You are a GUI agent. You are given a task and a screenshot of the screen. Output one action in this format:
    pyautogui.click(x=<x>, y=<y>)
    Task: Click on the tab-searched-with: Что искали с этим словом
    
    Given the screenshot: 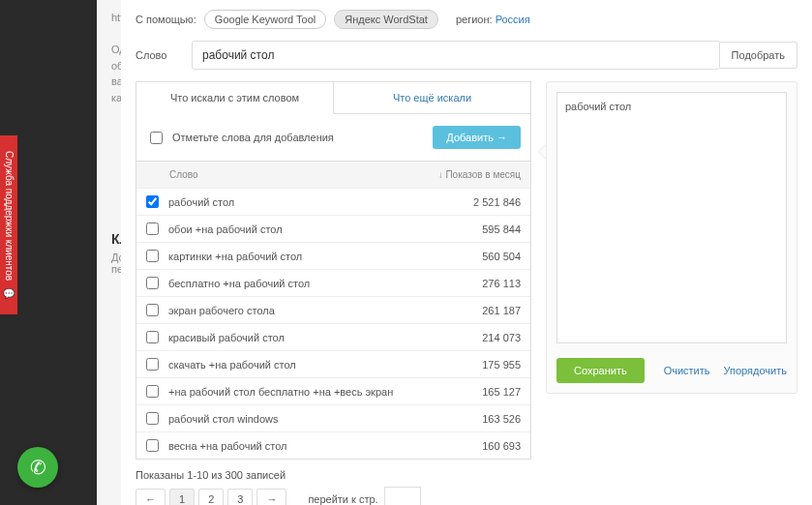 What is the action you would take?
    pyautogui.click(x=235, y=99)
    